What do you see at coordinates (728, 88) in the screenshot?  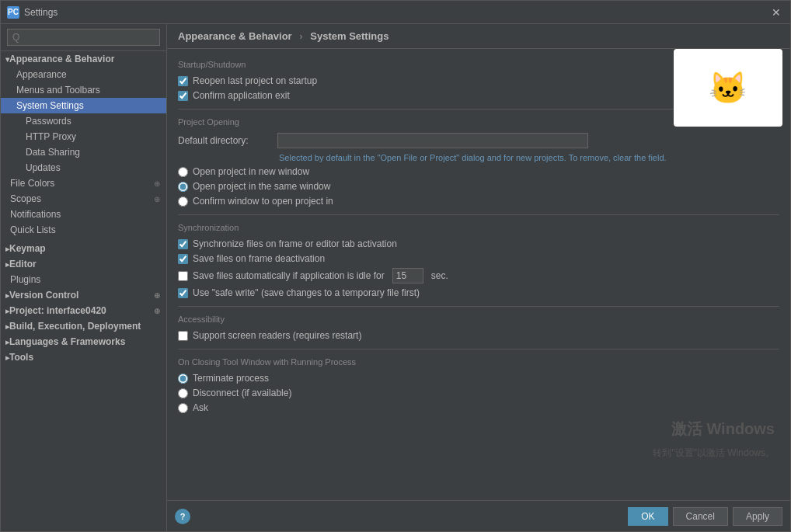 I see `pikachu-decoration: 🐱` at bounding box center [728, 88].